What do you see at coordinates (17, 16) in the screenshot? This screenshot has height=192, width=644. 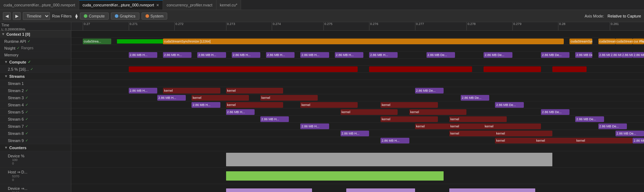 I see `nav-forward-button: ▶` at bounding box center [17, 16].